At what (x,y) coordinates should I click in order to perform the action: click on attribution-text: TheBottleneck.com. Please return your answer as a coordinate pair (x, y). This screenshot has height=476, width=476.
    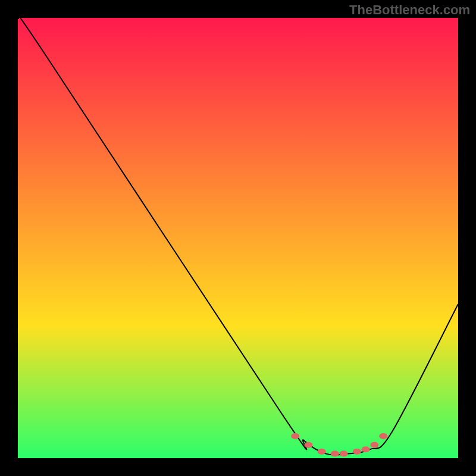
    Looking at the image, I should click on (409, 10).